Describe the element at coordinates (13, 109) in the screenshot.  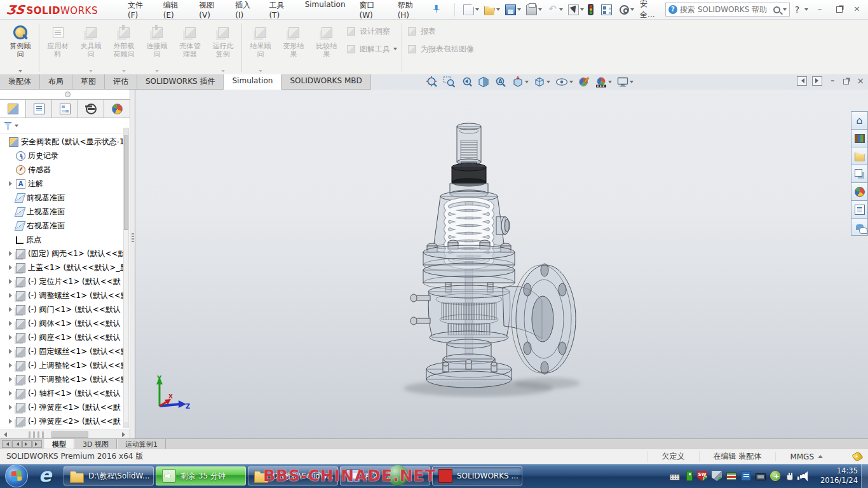
I see `tab-featuremanager` at that location.